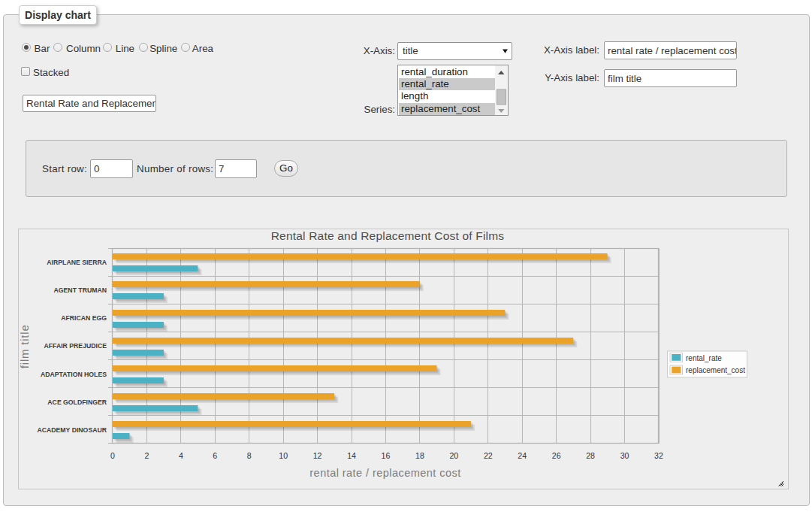 The height and width of the screenshot is (512, 812). What do you see at coordinates (386, 456) in the screenshot?
I see `svg-text: 16` at bounding box center [386, 456].